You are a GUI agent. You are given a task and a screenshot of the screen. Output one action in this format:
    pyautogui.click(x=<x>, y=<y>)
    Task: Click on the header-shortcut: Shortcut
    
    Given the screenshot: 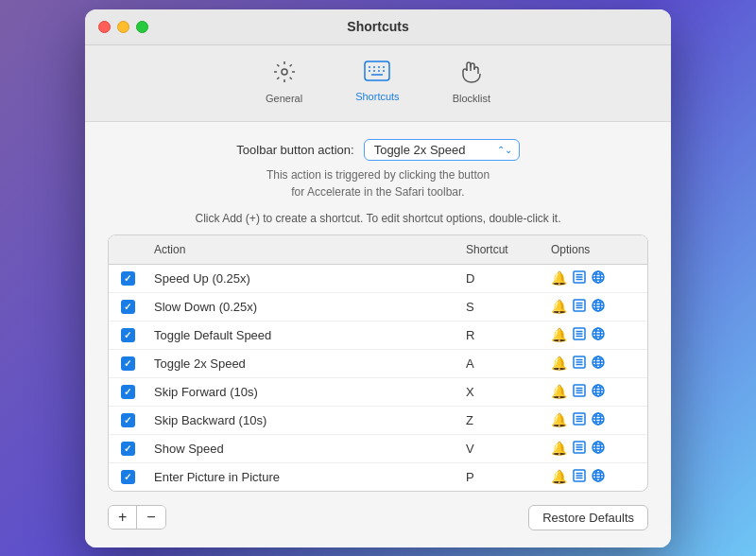 What is the action you would take?
    pyautogui.click(x=501, y=250)
    